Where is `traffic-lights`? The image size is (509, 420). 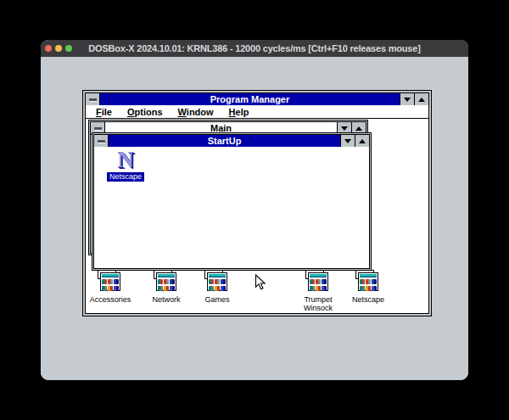
traffic-lights is located at coordinates (59, 48).